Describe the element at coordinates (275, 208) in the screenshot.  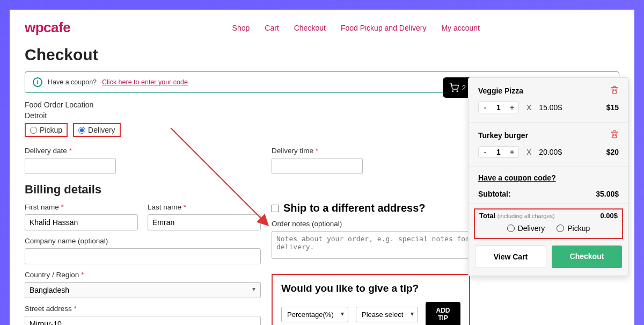
I see `ship-different-checkbox` at that location.